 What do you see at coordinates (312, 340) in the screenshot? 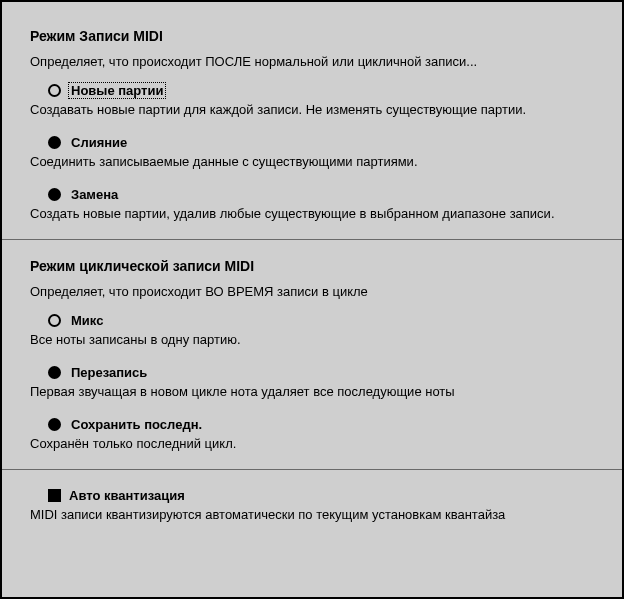
I see `option-desc: Все ноты записаны в одну партию.` at bounding box center [312, 340].